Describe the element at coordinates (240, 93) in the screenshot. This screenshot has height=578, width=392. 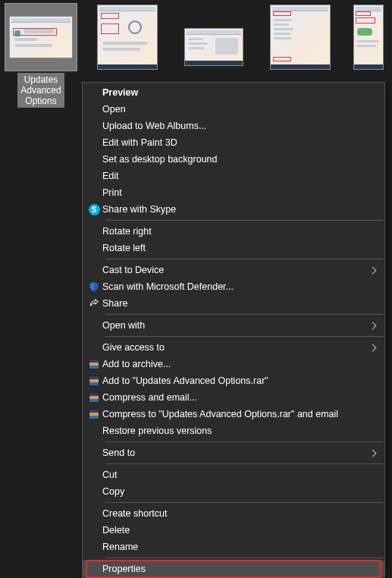
I see `menu-label: Preview` at that location.